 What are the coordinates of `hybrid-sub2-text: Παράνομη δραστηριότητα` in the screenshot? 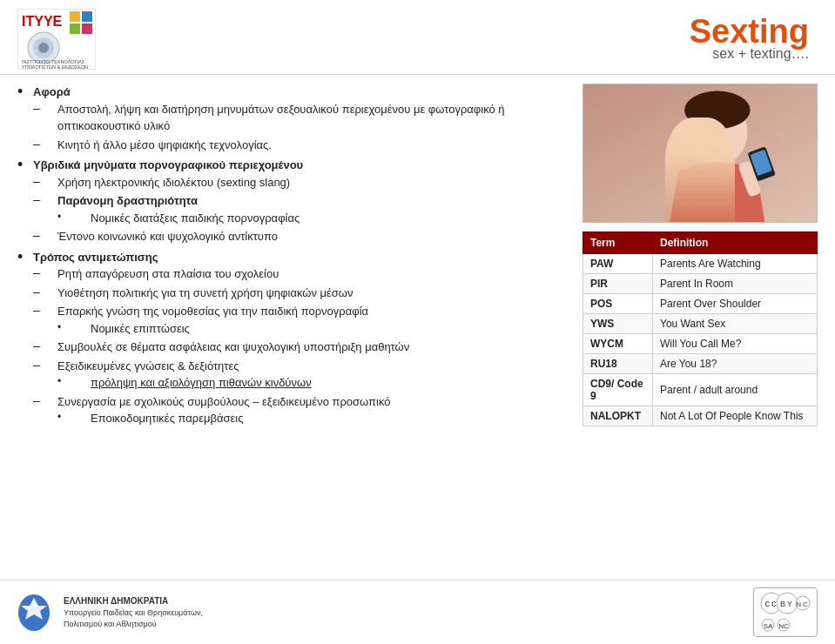 It's located at (127, 200).